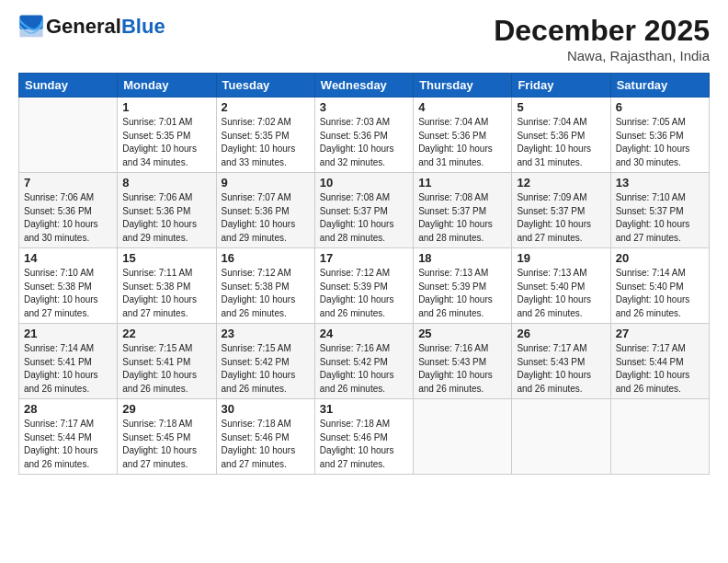  What do you see at coordinates (167, 86) in the screenshot?
I see `column-header-monday: Monday` at bounding box center [167, 86].